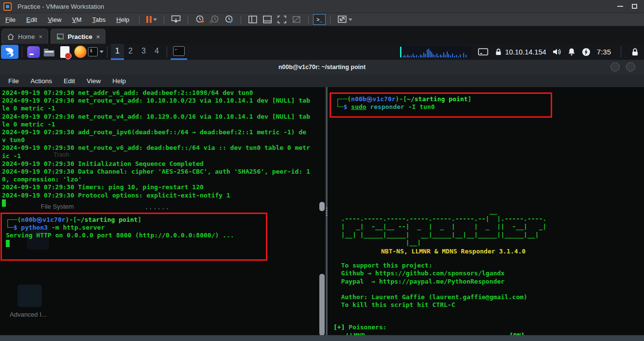  What do you see at coordinates (80, 52) in the screenshot?
I see `launcher-firefox` at bounding box center [80, 52].